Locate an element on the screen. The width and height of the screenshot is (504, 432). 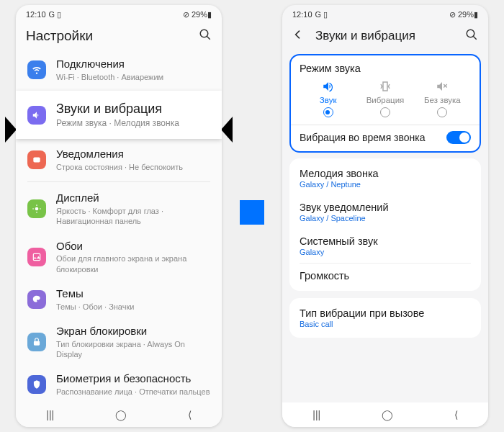
page-title: Настройки is located at coordinates (111, 36).